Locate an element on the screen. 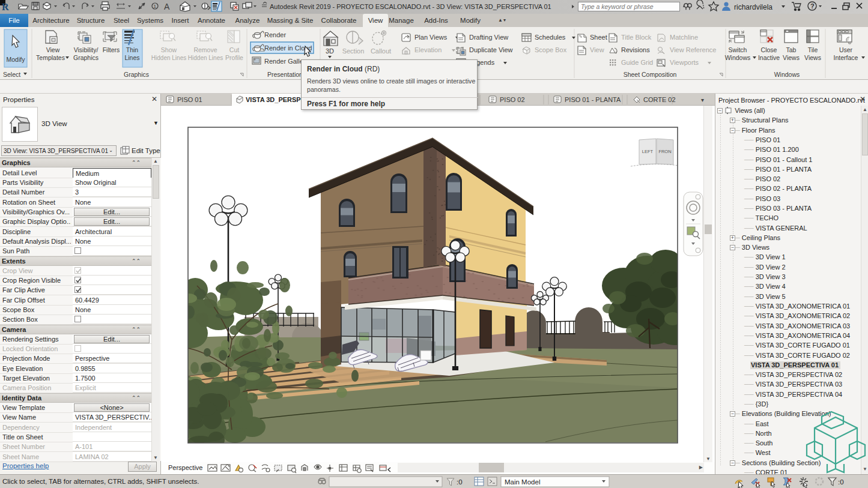 This screenshot has width=868, height=488. svg-text: Revisions is located at coordinates (636, 50).